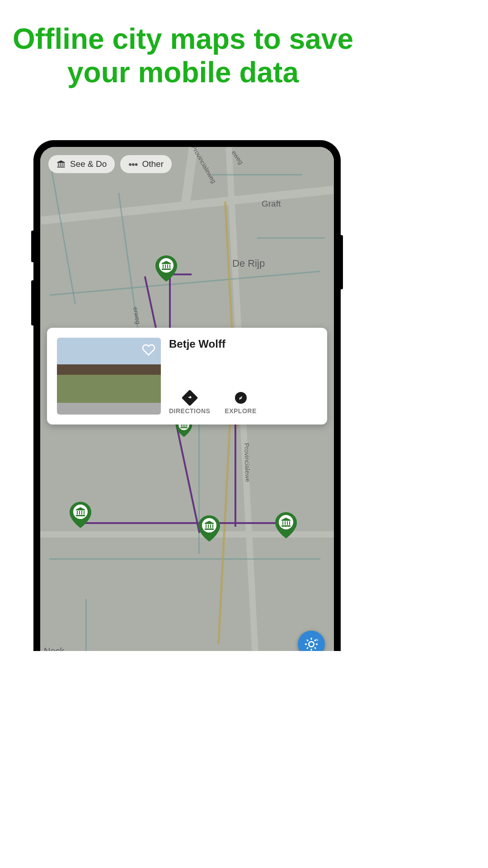 Image resolution: width=488 pixels, height=868 pixels. Describe the element at coordinates (149, 350) in the screenshot. I see `heart-icon` at that location.